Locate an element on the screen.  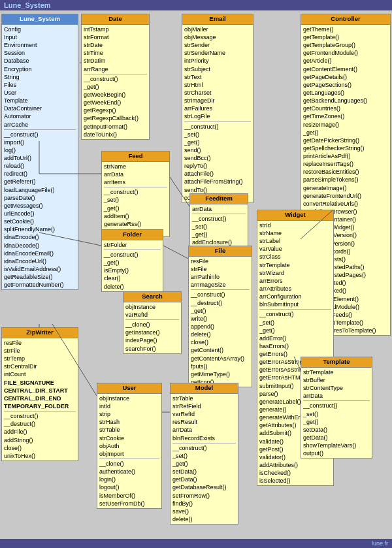
feed-box: Feed strNamearrDataarrItems __construct(… is located at coordinates (136, 194).